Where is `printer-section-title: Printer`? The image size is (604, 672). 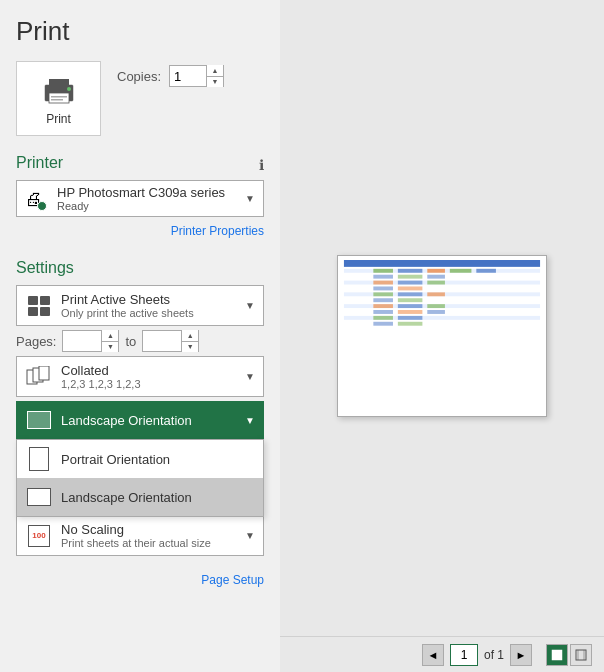 printer-section-title: Printer is located at coordinates (40, 163).